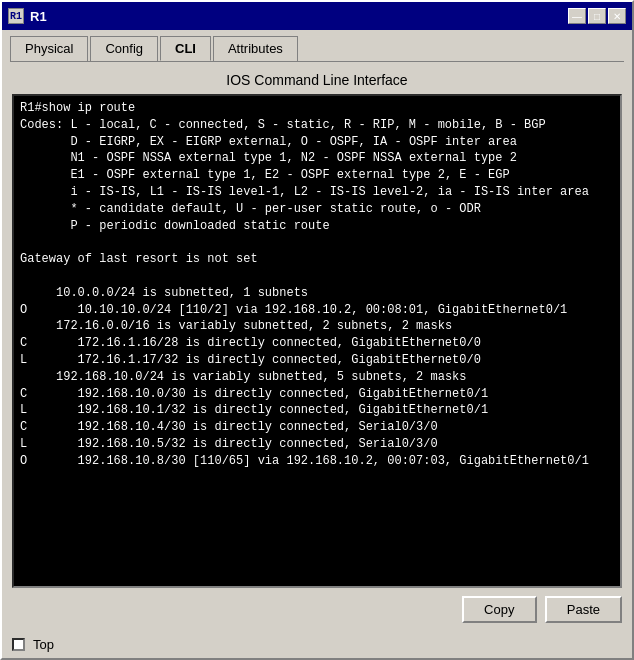 This screenshot has width=634, height=660. Describe the element at coordinates (124, 48) in the screenshot. I see `tab-config: Config` at that location.